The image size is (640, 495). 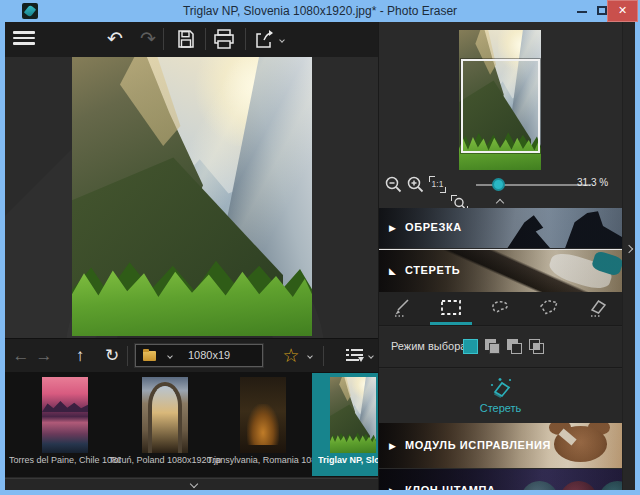 I want to click on polygon-select-icon, so click(x=549, y=308).